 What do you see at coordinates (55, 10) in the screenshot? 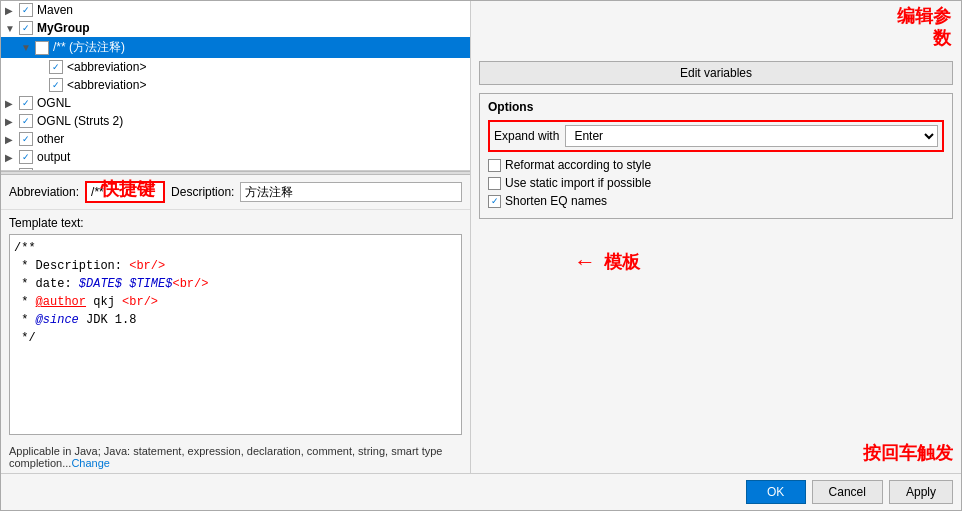
I see `tree-label-maven: Maven` at bounding box center [55, 10].